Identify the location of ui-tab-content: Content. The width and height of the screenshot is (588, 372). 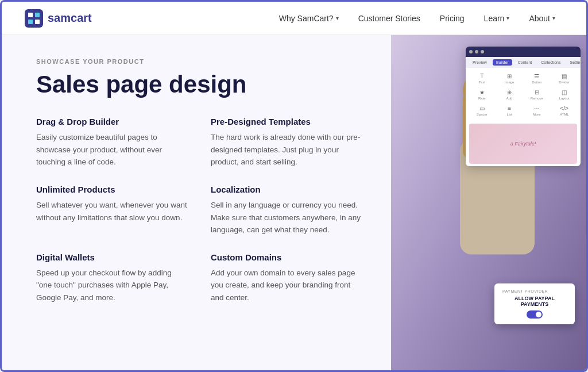
(525, 62).